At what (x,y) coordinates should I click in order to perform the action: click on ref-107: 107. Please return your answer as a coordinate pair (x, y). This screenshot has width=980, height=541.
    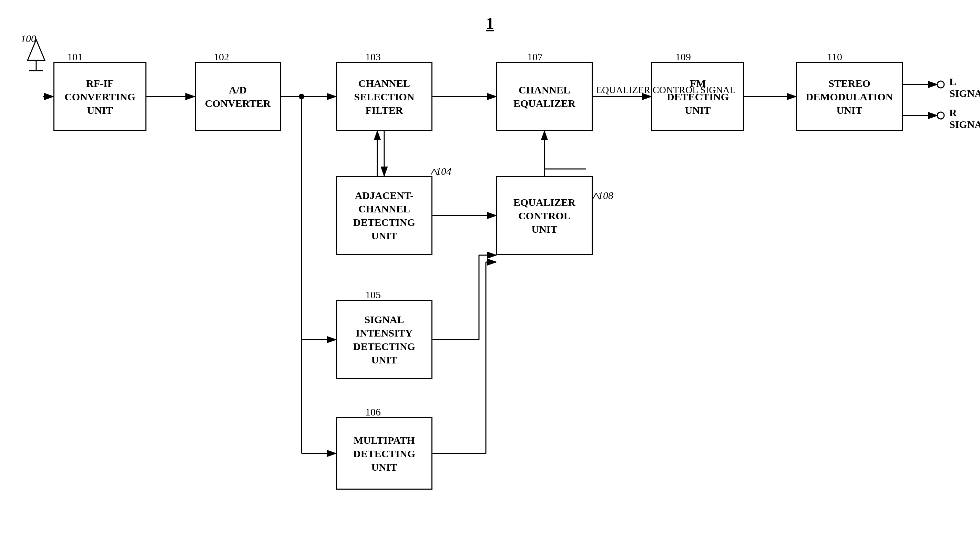
    Looking at the image, I should click on (535, 57).